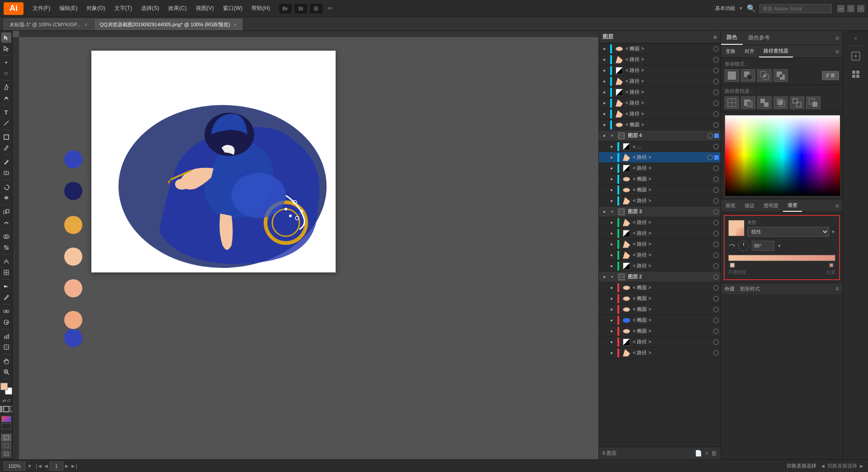  I want to click on menu-object: 对象(O), so click(96, 8).